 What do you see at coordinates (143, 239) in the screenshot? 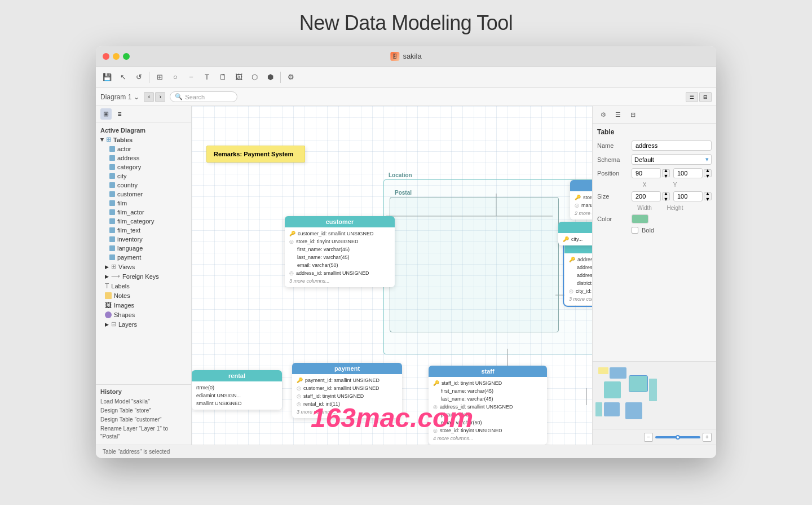
I see `sidebar-item-inventory: inventory` at bounding box center [143, 239].